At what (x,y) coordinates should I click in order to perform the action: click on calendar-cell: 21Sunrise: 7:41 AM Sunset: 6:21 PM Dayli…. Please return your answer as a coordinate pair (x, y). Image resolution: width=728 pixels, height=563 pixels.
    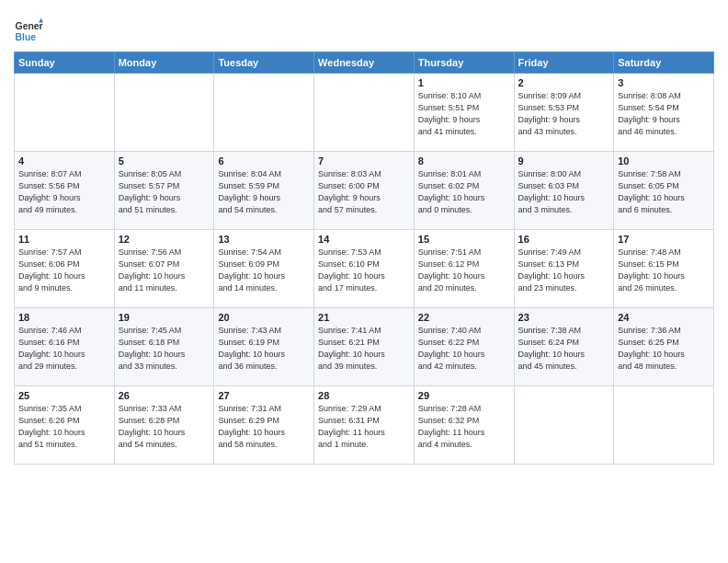
    Looking at the image, I should click on (364, 348).